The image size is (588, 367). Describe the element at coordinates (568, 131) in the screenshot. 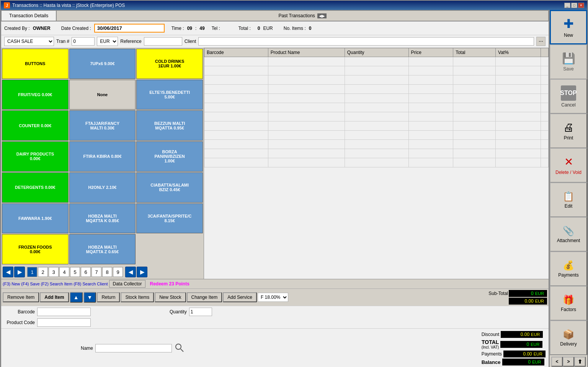

I see `print-sidebar-button: 🖨 Print` at that location.